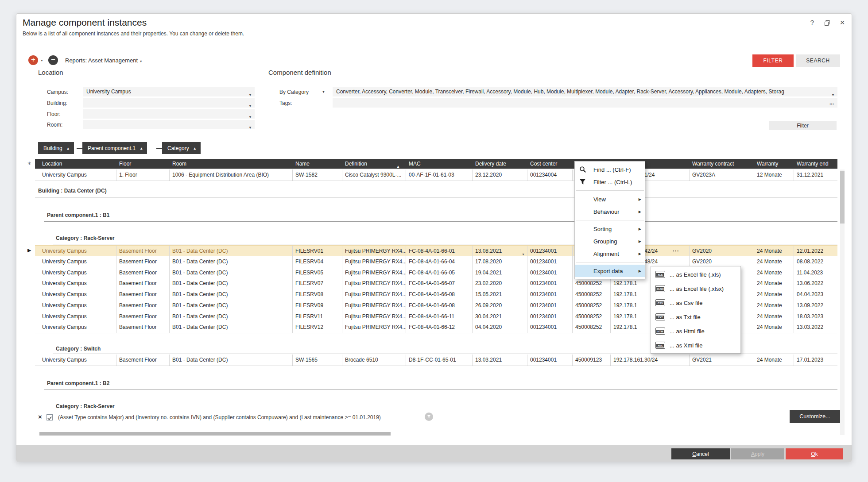  Describe the element at coordinates (610, 182) in the screenshot. I see `context-menu-item-filter-ctrl-l: Filter ... (Ctrl-L)` at that location.